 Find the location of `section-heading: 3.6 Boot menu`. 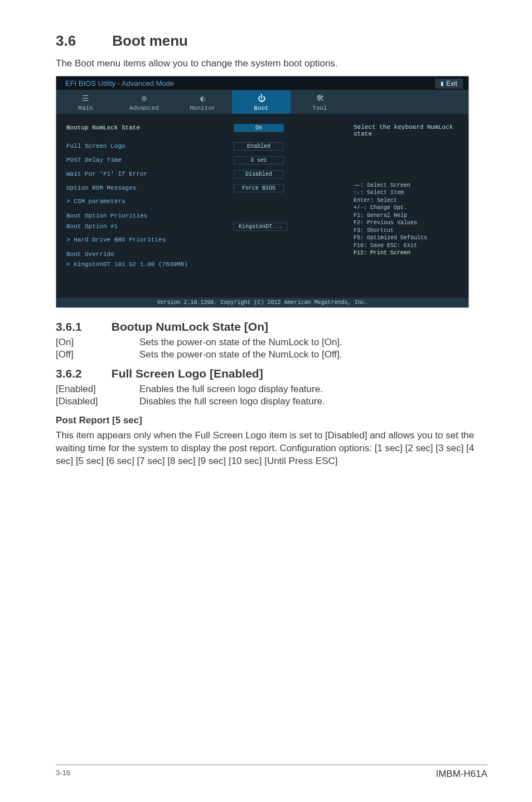

section-heading: 3.6 Boot menu is located at coordinates (272, 41).